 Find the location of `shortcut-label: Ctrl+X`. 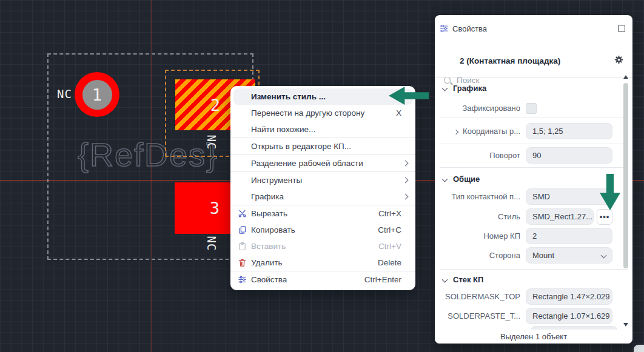

shortcut-label: Ctrl+X is located at coordinates (390, 213).